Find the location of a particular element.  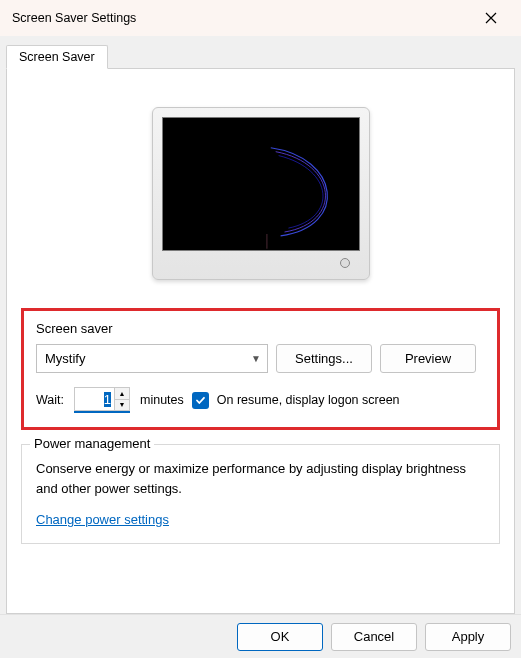

close-button is located at coordinates (491, 18).